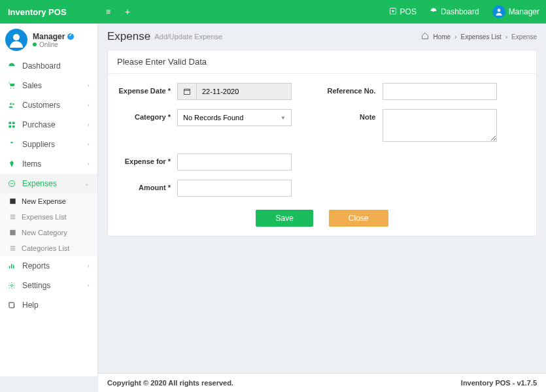 The width and height of the screenshot is (546, 392). What do you see at coordinates (358, 218) in the screenshot?
I see `close-button: Close` at bounding box center [358, 218].